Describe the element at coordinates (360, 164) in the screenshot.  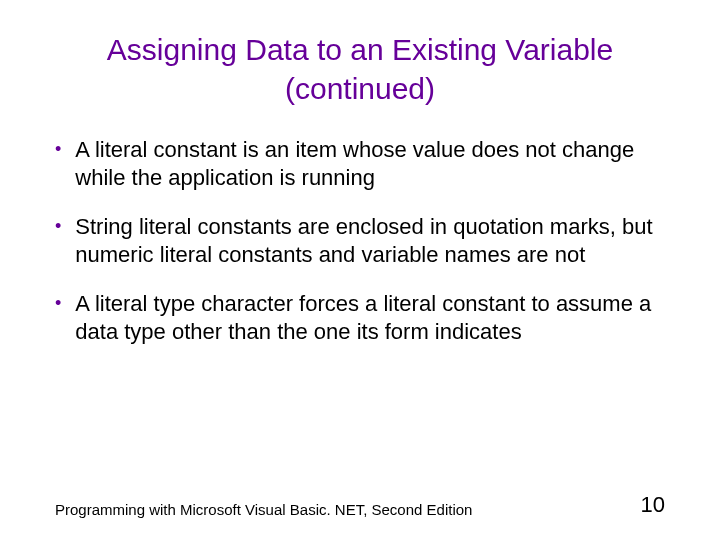
I see `bullet-item: • A literal constant is an item whose va…` at that location.